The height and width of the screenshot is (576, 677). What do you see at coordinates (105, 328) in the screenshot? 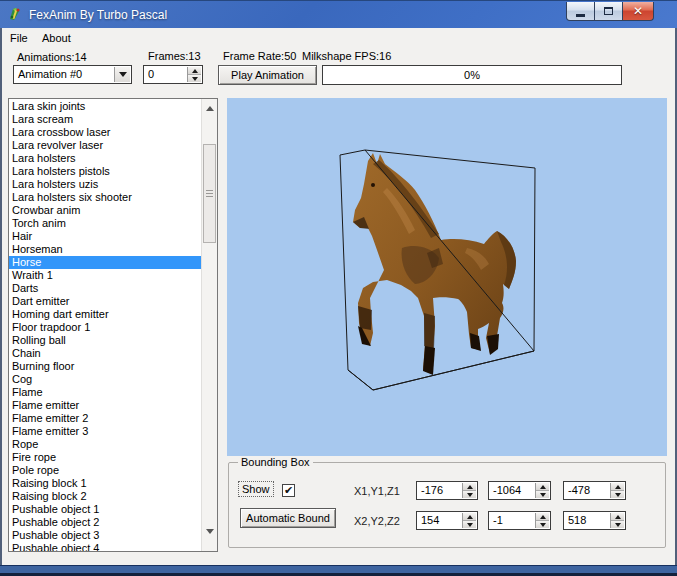
I see `list-item: Floor trapdoor 1` at bounding box center [105, 328].